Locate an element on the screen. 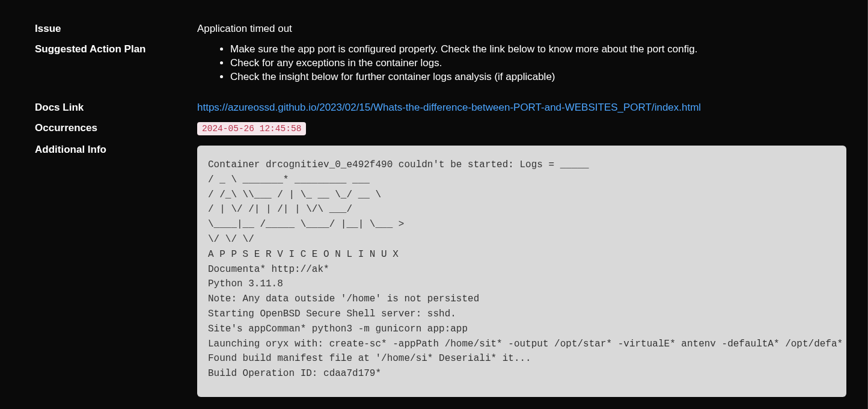 Image resolution: width=868 pixels, height=409 pixels. occurrences-value: 2024-05-26 12:45:58 is located at coordinates (515, 129).